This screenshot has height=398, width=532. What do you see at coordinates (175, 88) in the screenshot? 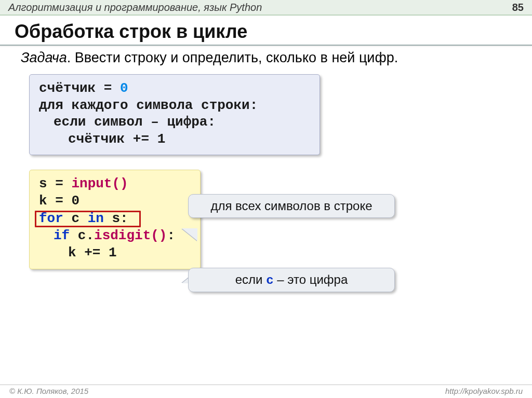
I see `pseudo-line-1: счётчик = 0` at bounding box center [175, 88].